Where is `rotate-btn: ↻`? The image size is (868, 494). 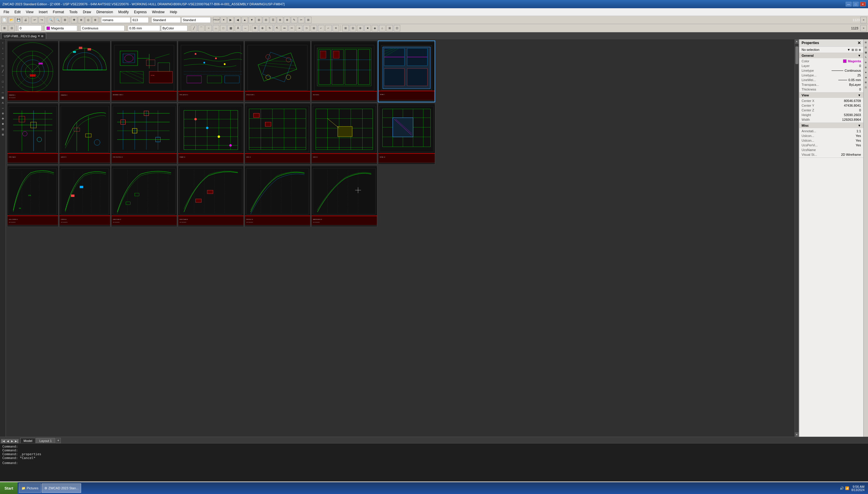 rotate-btn: ↻ is located at coordinates (270, 28).